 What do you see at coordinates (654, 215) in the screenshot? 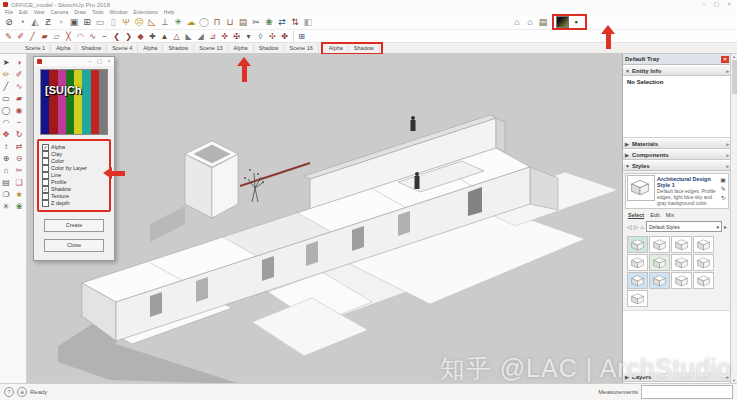
I see `styles-tab-edit: Edit` at bounding box center [654, 215].